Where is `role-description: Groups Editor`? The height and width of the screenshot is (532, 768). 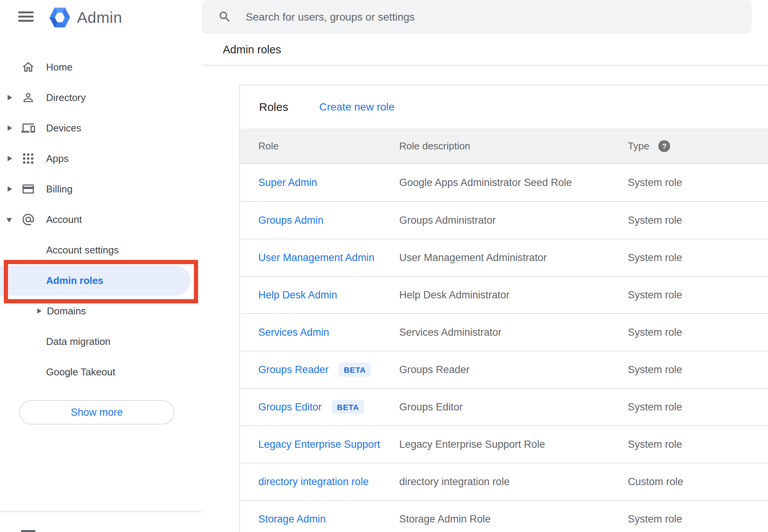 role-description: Groups Editor is located at coordinates (431, 407).